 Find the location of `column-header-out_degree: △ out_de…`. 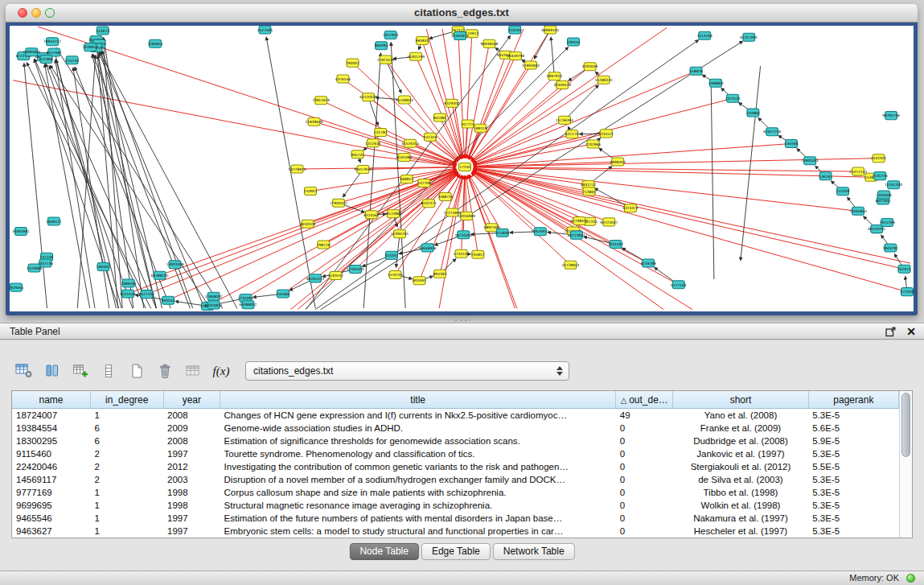

column-header-out_degree: △ out_de… is located at coordinates (645, 400).